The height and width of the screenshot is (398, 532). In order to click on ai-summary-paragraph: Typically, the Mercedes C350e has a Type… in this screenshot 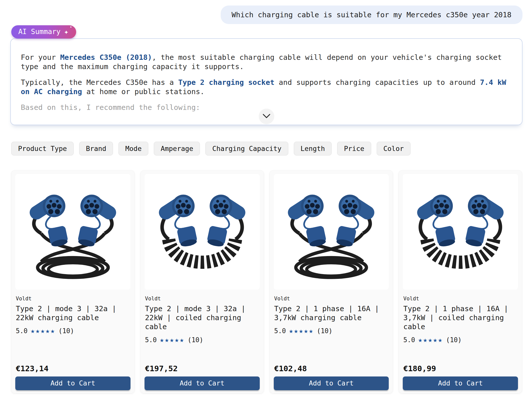, I will do `click(267, 87)`.